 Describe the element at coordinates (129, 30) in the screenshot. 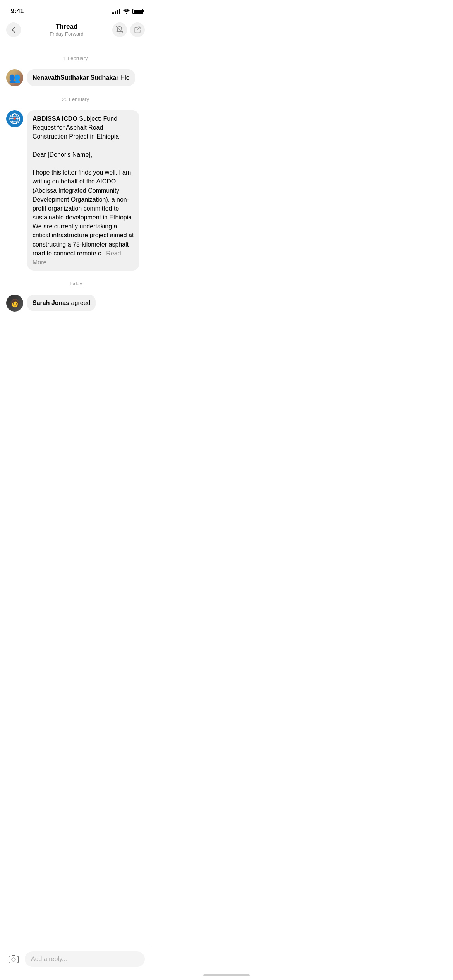

I see `nav-actions` at that location.